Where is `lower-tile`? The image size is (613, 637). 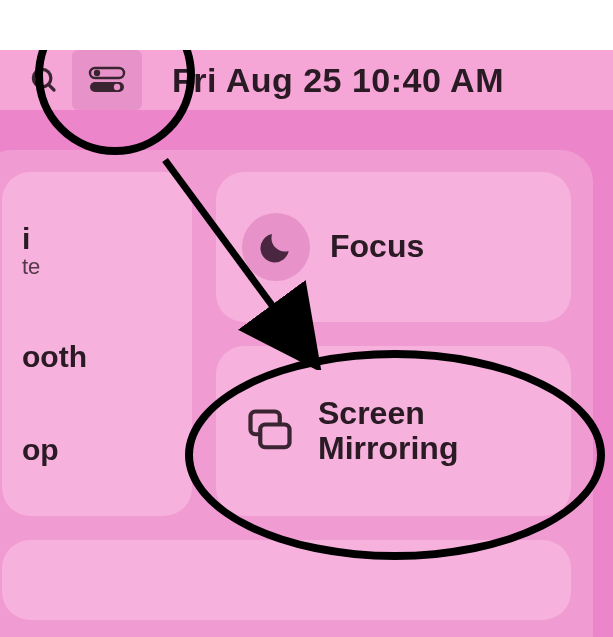
lower-tile is located at coordinates (286, 580).